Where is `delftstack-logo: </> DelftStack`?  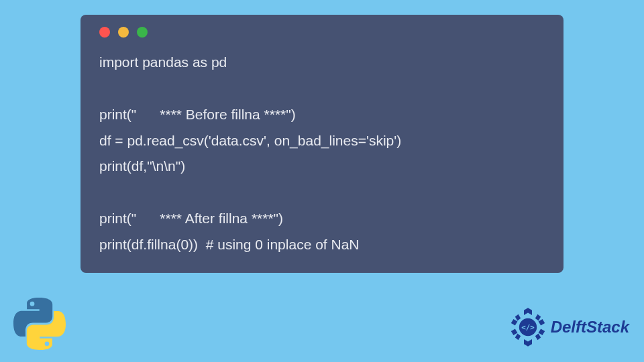
delftstack-logo: </> DelftStack is located at coordinates (569, 327).